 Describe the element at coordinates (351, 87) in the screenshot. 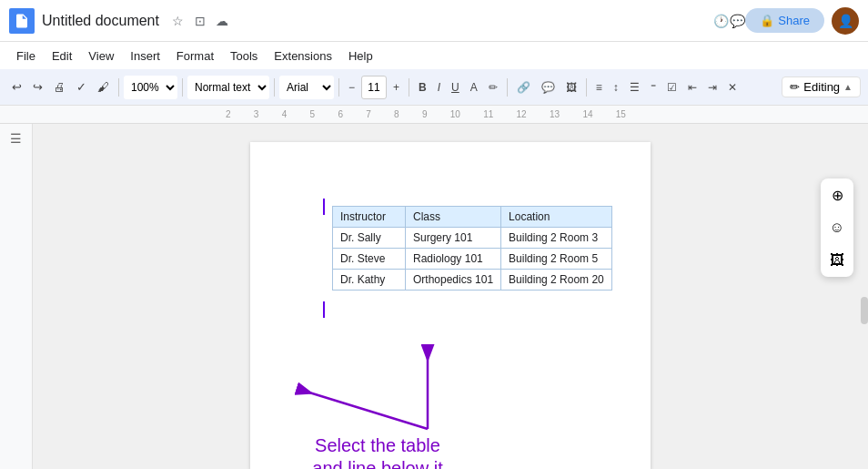

I see `decrease-font-button: −` at that location.